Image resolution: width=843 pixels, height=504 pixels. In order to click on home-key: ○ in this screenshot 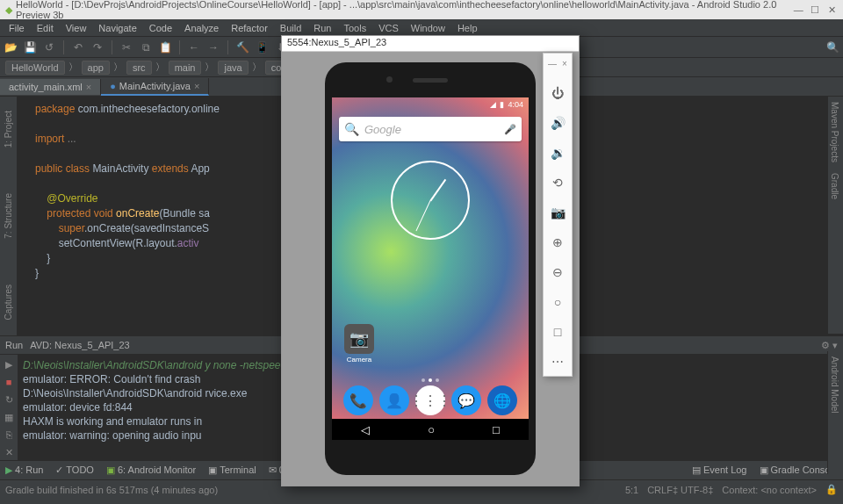, I will do `click(431, 430)`.